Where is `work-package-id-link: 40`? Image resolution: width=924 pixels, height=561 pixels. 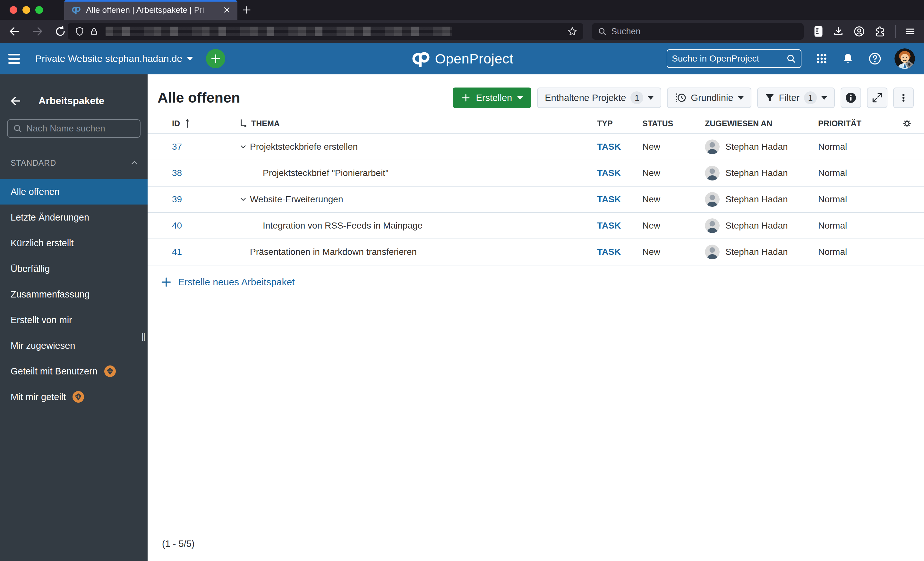 work-package-id-link: 40 is located at coordinates (177, 226).